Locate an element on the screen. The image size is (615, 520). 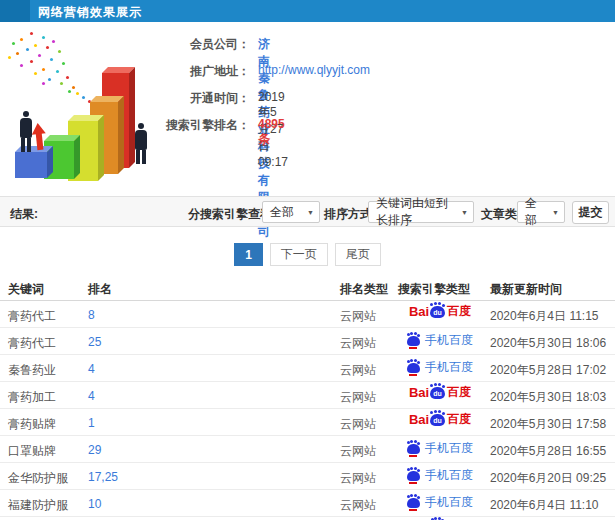
keyword: 口罩贴牌 is located at coordinates (32, 452).